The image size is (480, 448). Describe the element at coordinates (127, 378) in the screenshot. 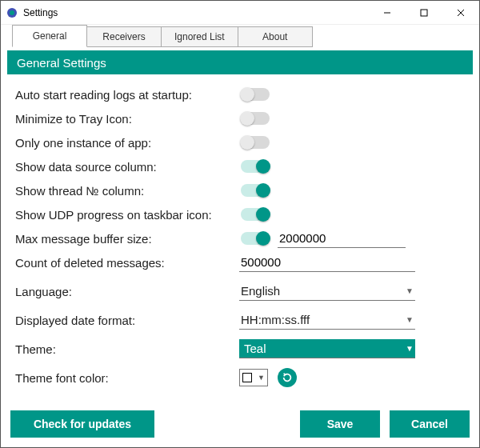

I see `label-theme-font-color: Theme font color:` at that location.